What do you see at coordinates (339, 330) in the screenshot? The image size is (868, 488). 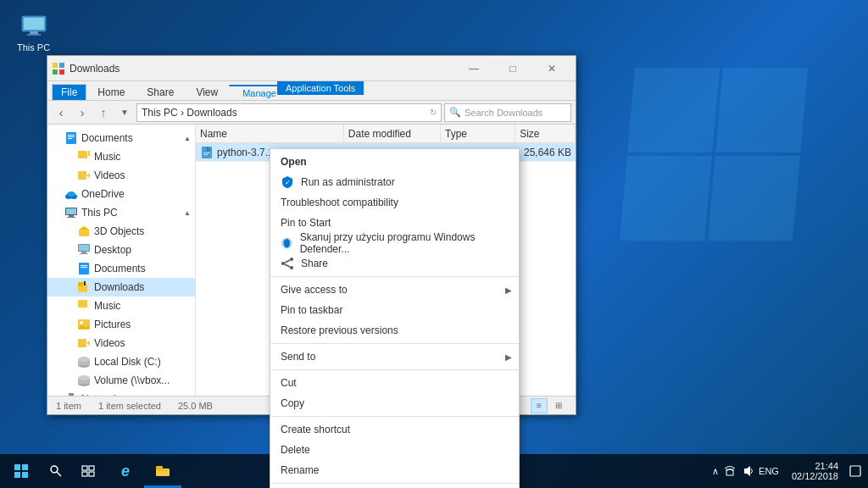 I see `restore-versions-label: Restore previous versions` at bounding box center [339, 330].